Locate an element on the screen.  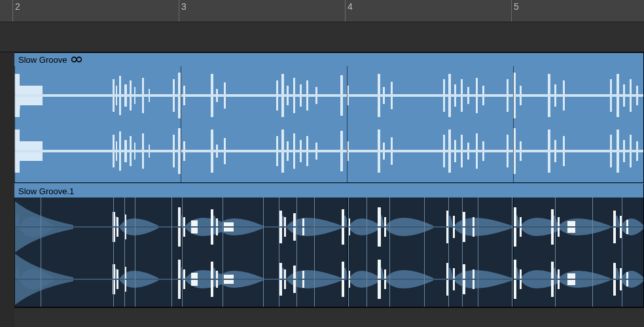
ruler-label: 3 is located at coordinates (184, 7).